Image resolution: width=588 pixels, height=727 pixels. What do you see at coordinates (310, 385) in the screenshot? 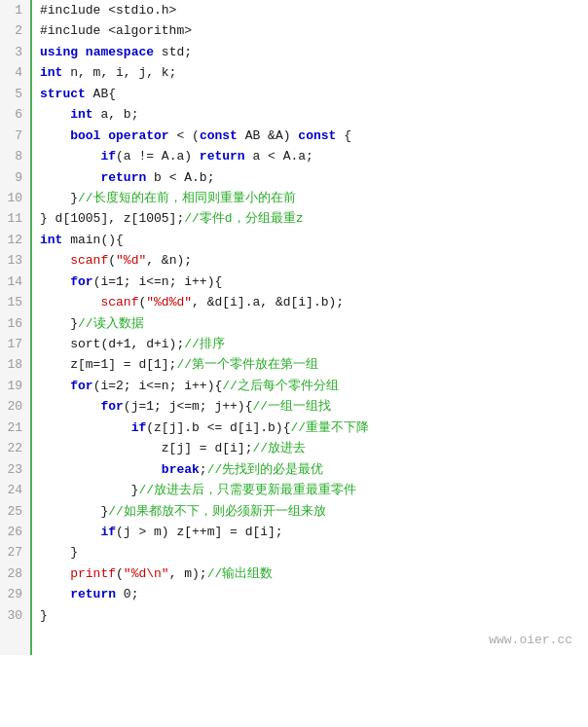
I see `line-code: for(i=2; i<=n; i++){//之后每个零件分组` at bounding box center [310, 385].